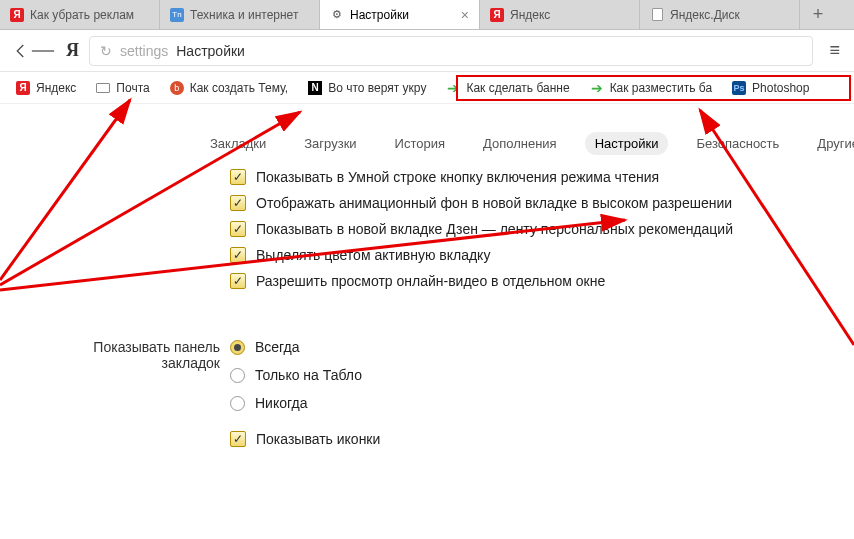 The height and width of the screenshot is (539, 854). What do you see at coordinates (308, 375) in the screenshot?
I see `radio-label: Только на Табло` at bounding box center [308, 375].